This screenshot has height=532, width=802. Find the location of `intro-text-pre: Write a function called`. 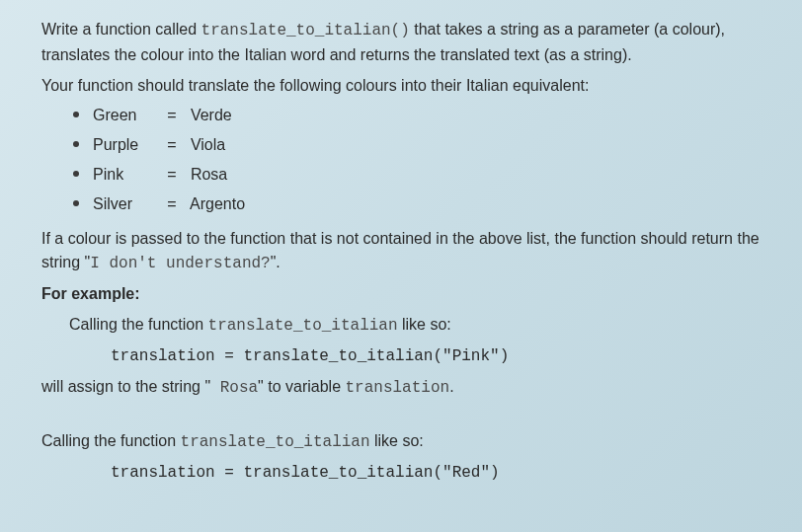

intro-text-pre: Write a function called is located at coordinates (121, 30).